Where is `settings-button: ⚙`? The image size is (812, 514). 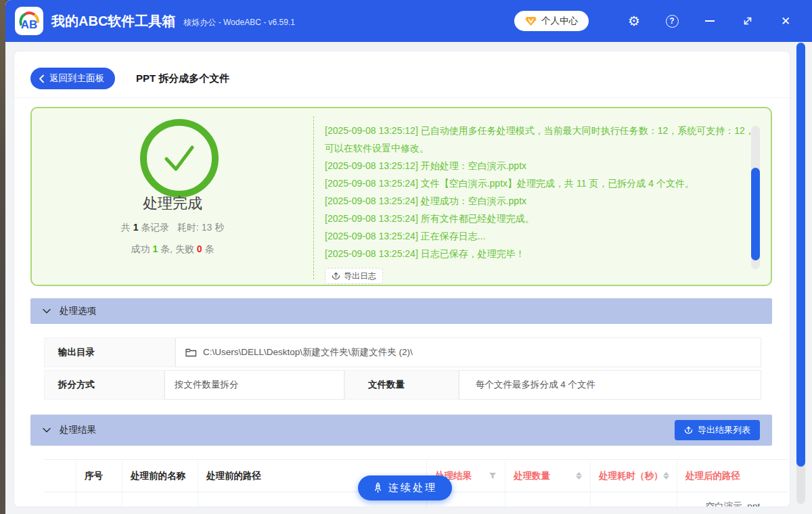 settings-button: ⚙ is located at coordinates (634, 21).